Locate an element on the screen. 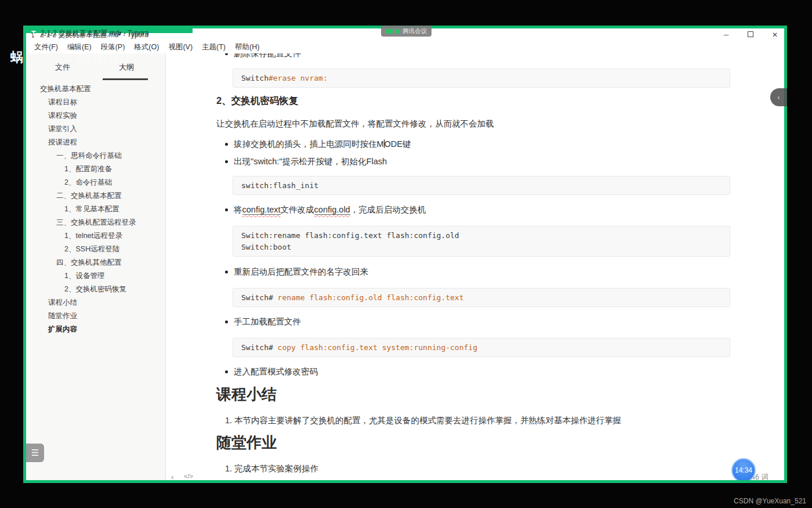  code-block-flash-init: switch:flash_init is located at coordinates (481, 186).